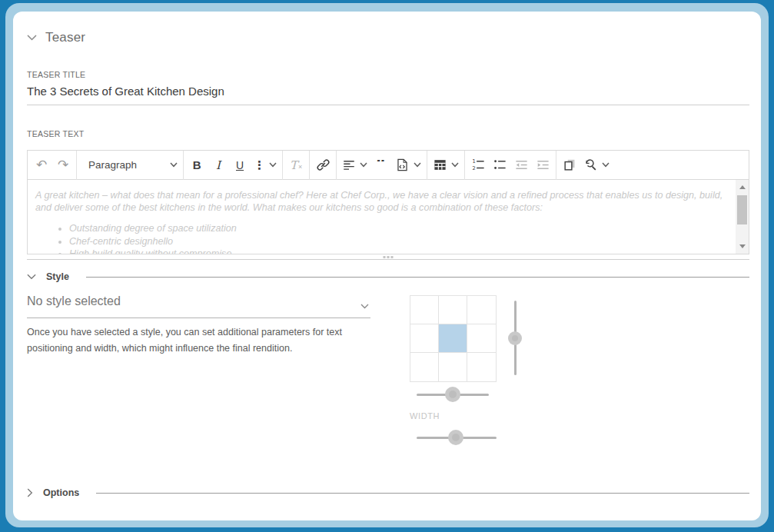 This screenshot has height=532, width=774. I want to click on code-block-dropdown, so click(408, 165).